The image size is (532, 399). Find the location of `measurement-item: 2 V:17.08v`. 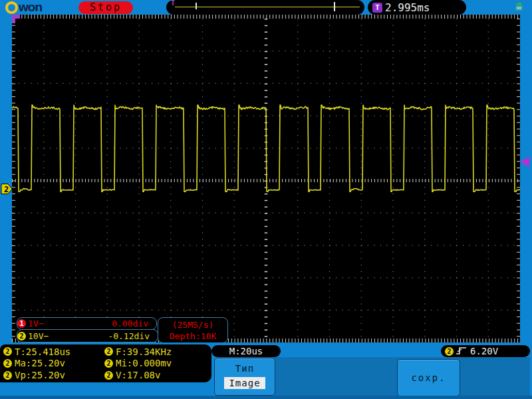

measurement-item: 2 V:17.08v is located at coordinates (158, 375).